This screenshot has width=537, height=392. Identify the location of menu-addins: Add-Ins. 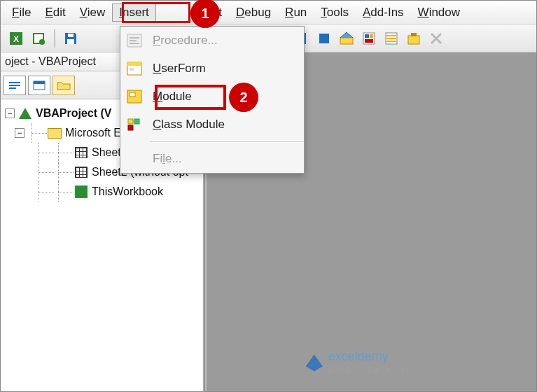
(384, 13).